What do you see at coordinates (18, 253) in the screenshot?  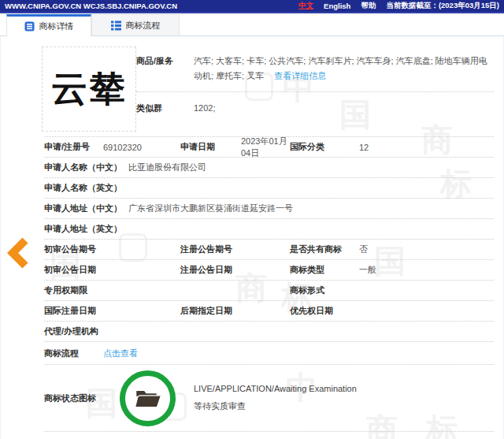 I see `chevron-left-icon` at bounding box center [18, 253].